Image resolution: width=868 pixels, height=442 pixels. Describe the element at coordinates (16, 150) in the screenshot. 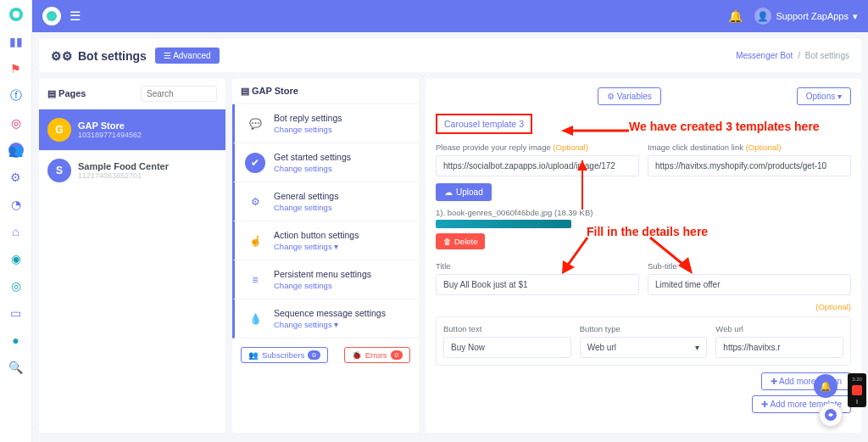

I see `group-icon: 👥` at that location.